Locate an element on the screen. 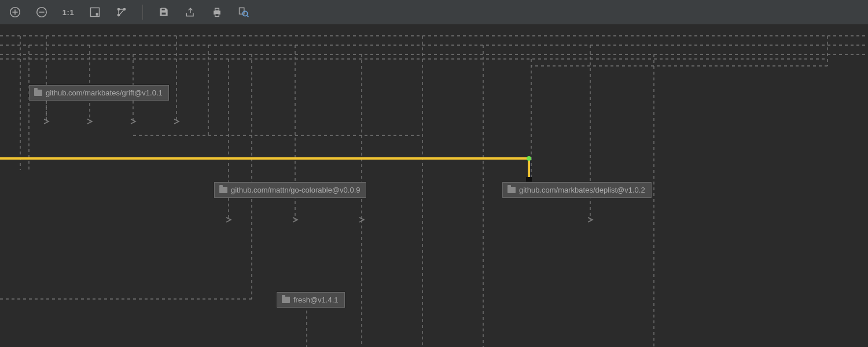 The image size is (868, 347). node-label: github.com/mattn/go-colorable@v0.0.9 is located at coordinates (295, 190).